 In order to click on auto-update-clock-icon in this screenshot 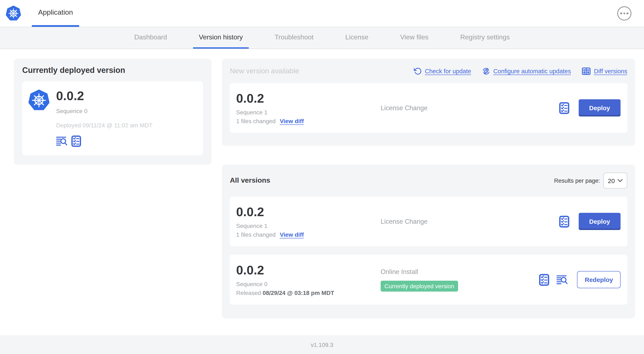, I will do `click(486, 71)`.